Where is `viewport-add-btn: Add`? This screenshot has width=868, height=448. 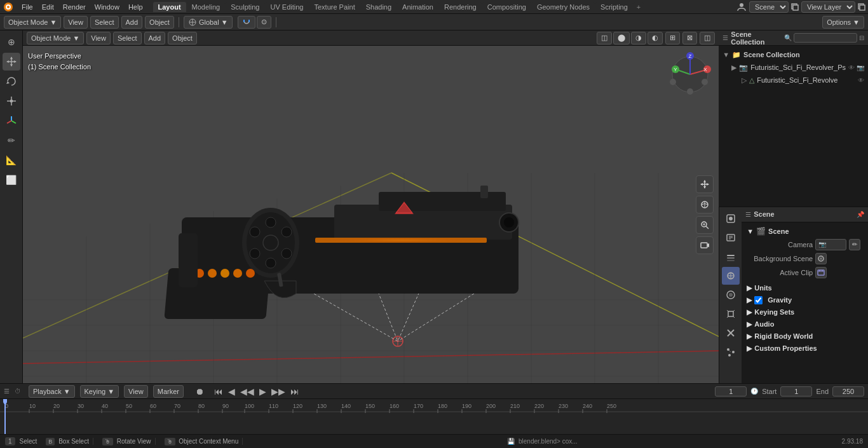
viewport-add-btn: Add is located at coordinates (155, 38).